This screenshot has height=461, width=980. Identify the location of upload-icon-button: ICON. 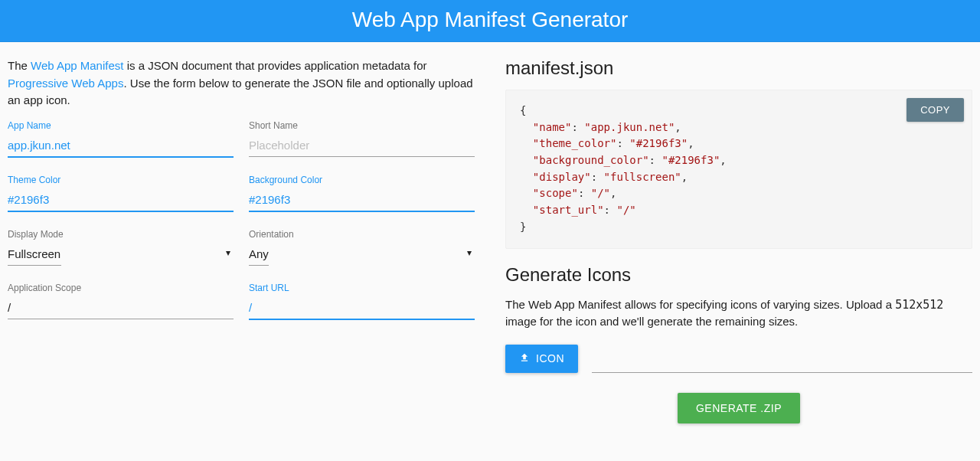
(542, 358).